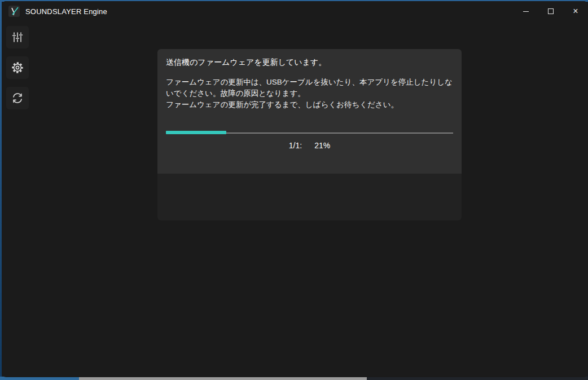  I want to click on titlebar-left: SOUNDSLAYER Engine, so click(54, 11).